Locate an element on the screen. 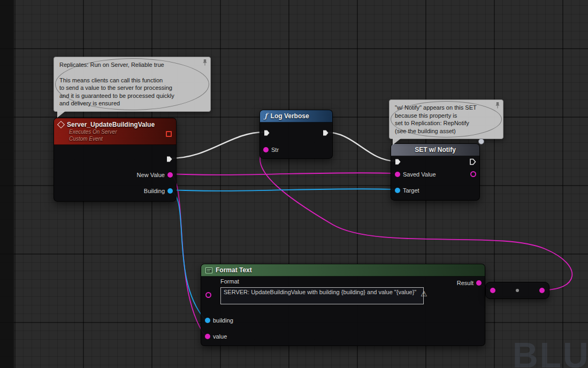  pin-row-str: Str is located at coordinates (271, 150).